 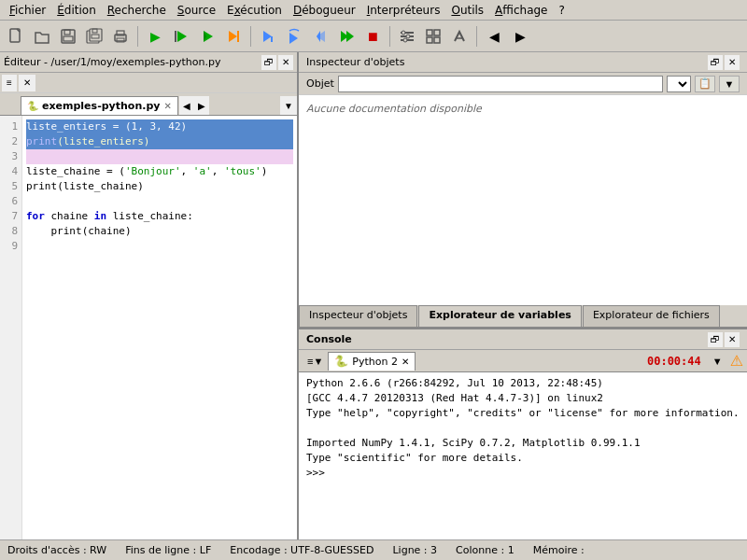 What do you see at coordinates (433, 36) in the screenshot?
I see `toggle-button` at bounding box center [433, 36].